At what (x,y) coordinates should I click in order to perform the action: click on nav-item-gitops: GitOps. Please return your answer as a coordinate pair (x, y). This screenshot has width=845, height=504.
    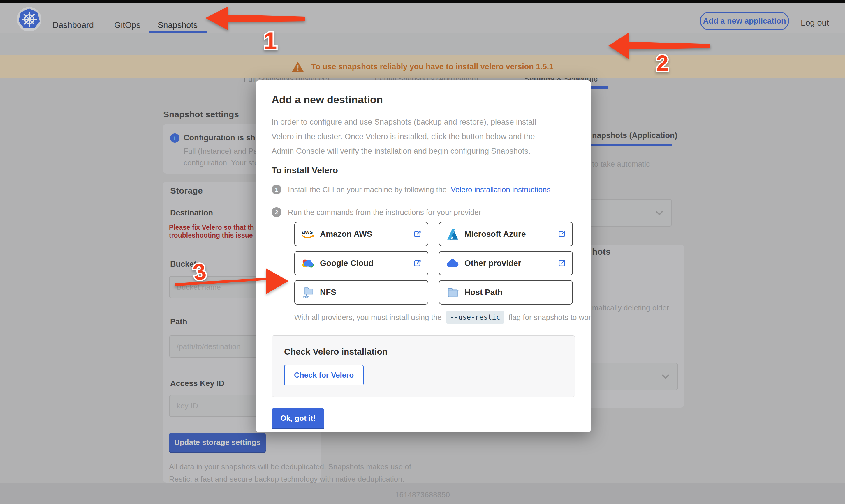
    Looking at the image, I should click on (127, 25).